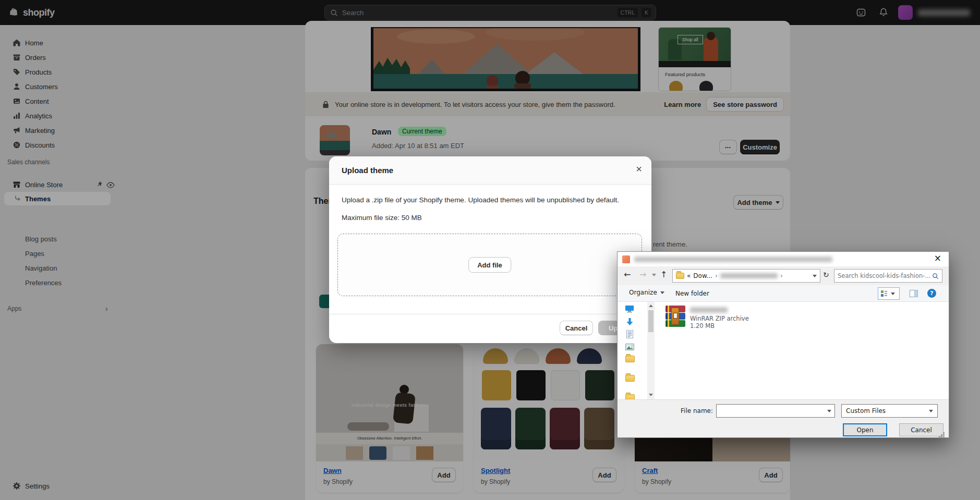  Describe the element at coordinates (490, 265) in the screenshot. I see `add-file-button: Add file` at that location.